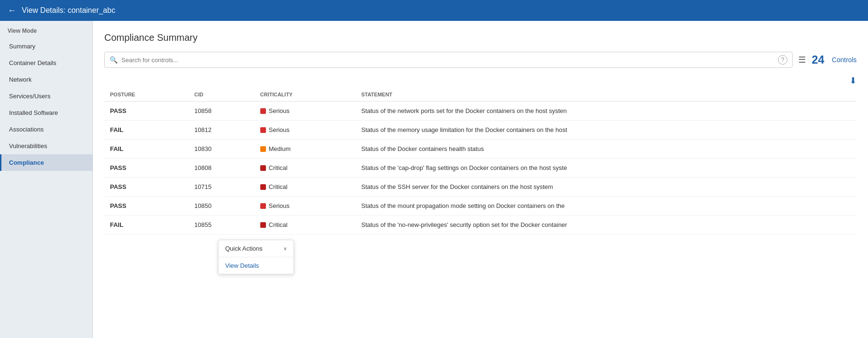 Image resolution: width=868 pixels, height=338 pixels. I want to click on statement-text: Status of the network ports set for the …, so click(464, 111).